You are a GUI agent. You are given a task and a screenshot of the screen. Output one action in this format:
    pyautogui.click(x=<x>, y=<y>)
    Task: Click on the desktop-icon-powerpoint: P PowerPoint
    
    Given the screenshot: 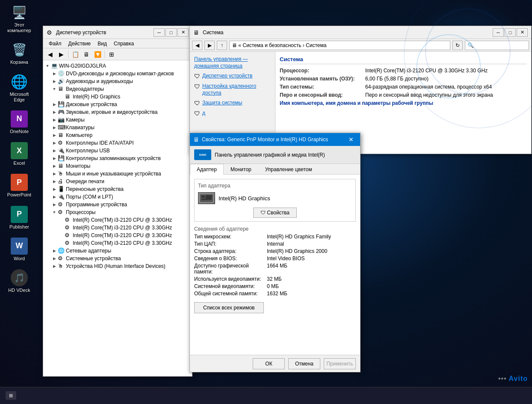 What is the action you would take?
    pyautogui.click(x=19, y=186)
    